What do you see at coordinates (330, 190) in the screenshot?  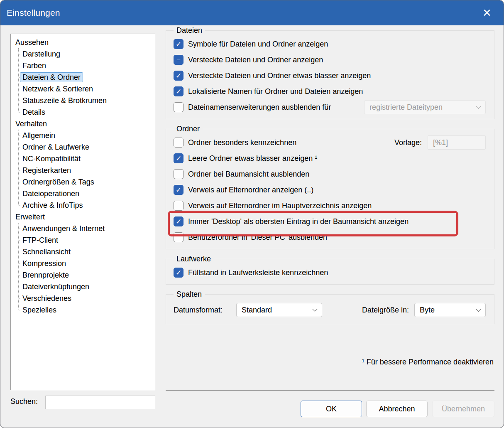 I see `option-verweis-elternordner: ✓ Verweis auf Elternordner anzeigen (..)` at bounding box center [330, 190].